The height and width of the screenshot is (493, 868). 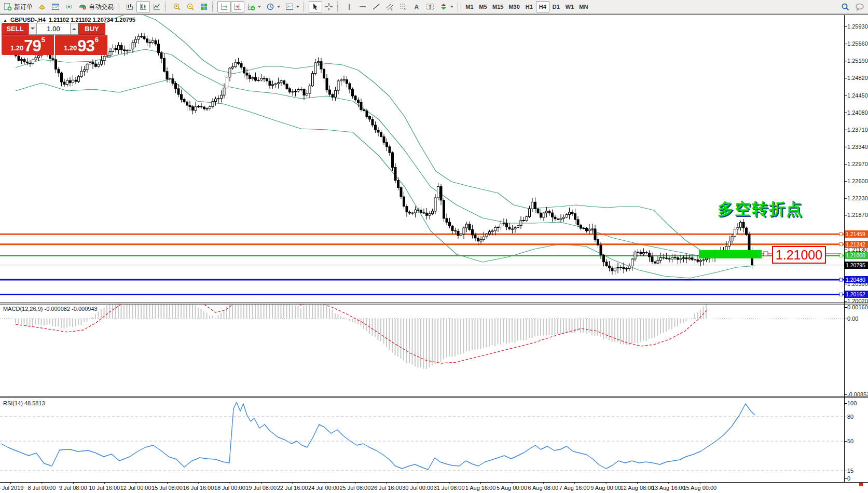 I want to click on search-icon, so click(x=846, y=7).